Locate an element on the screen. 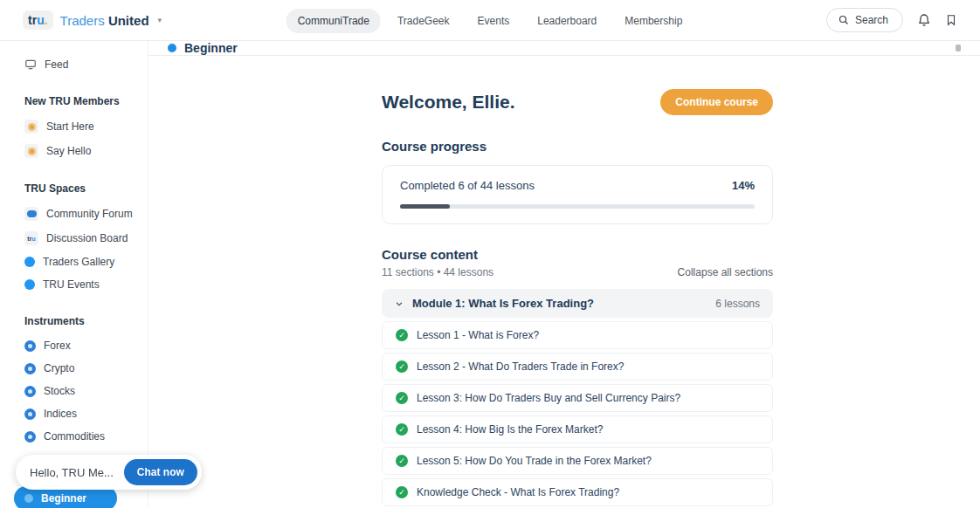 This screenshot has height=508, width=980. notifications-button is located at coordinates (924, 20).